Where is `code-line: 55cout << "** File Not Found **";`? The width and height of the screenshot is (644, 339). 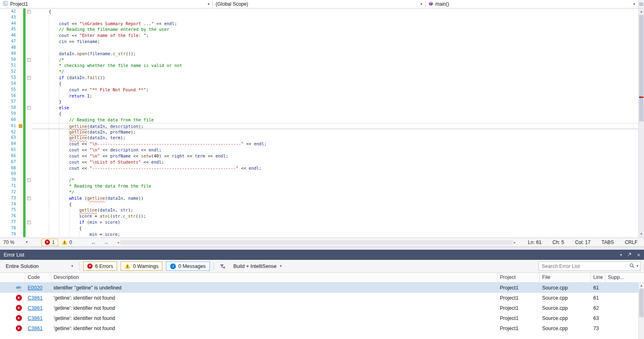
code-line: 55cout << "** File Not Found **"; is located at coordinates (319, 90).